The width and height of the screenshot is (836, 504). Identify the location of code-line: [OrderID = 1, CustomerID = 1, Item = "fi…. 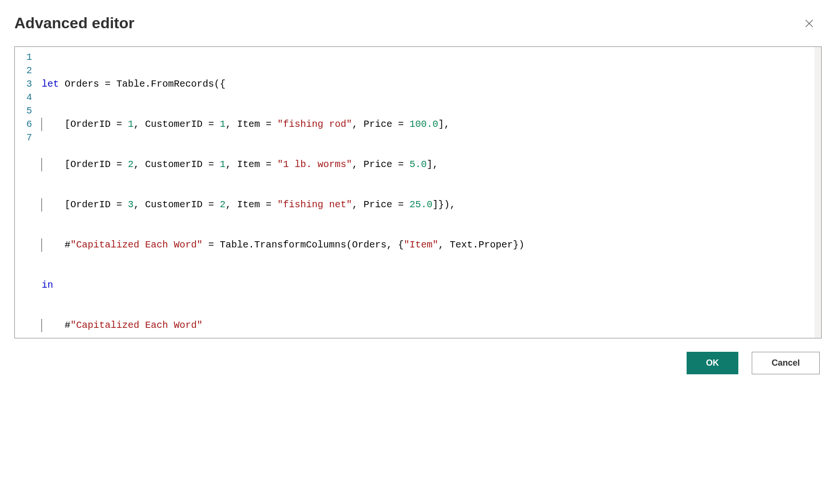
(431, 124).